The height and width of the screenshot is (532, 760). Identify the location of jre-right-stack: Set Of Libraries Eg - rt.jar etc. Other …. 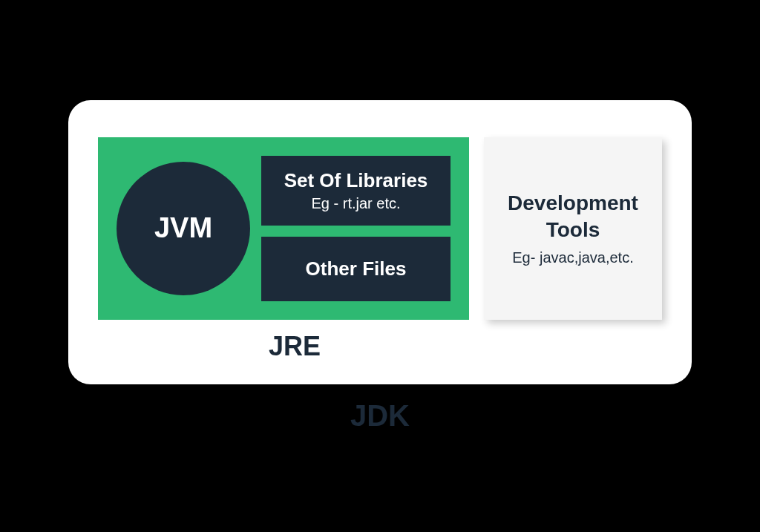
(356, 229).